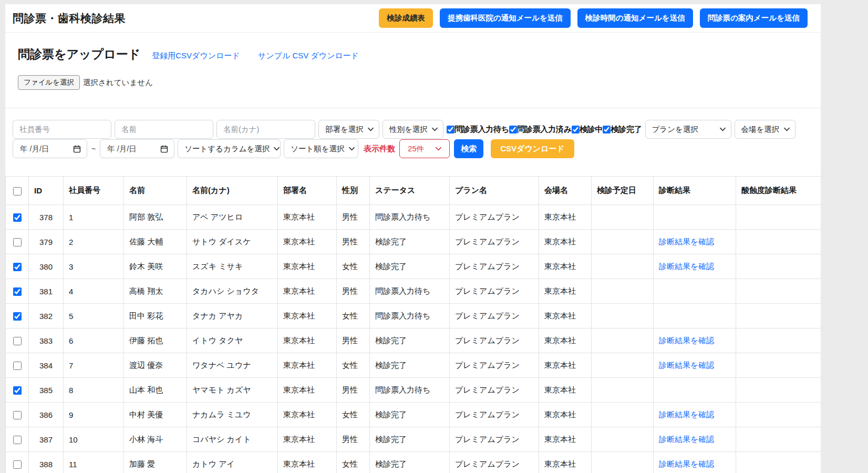  I want to click on csv-download-button: CSVダウンロード, so click(533, 149).